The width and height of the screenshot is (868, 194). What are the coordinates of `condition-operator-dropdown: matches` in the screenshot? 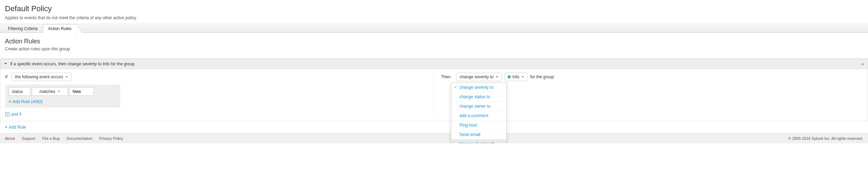 It's located at (50, 92).